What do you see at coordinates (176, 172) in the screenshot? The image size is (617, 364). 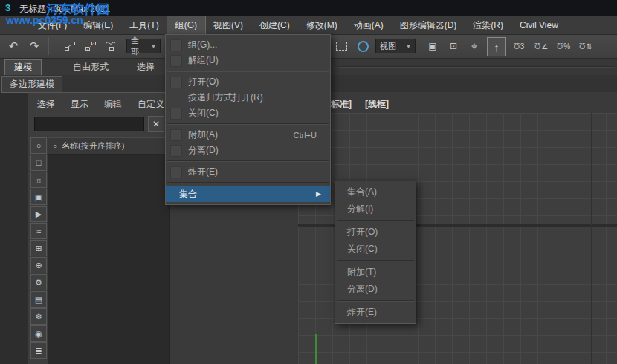 I see `explode-icon` at bounding box center [176, 172].